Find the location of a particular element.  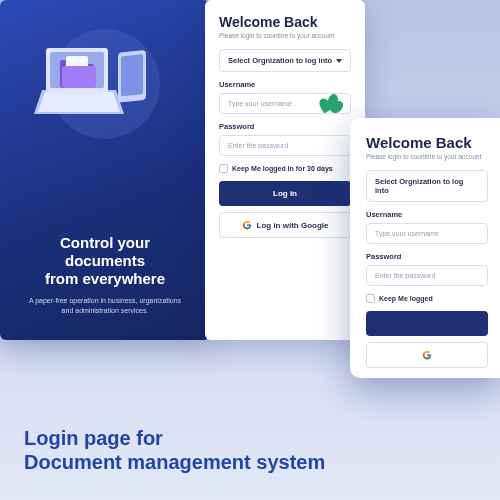

username-label: Username is located at coordinates (285, 84).